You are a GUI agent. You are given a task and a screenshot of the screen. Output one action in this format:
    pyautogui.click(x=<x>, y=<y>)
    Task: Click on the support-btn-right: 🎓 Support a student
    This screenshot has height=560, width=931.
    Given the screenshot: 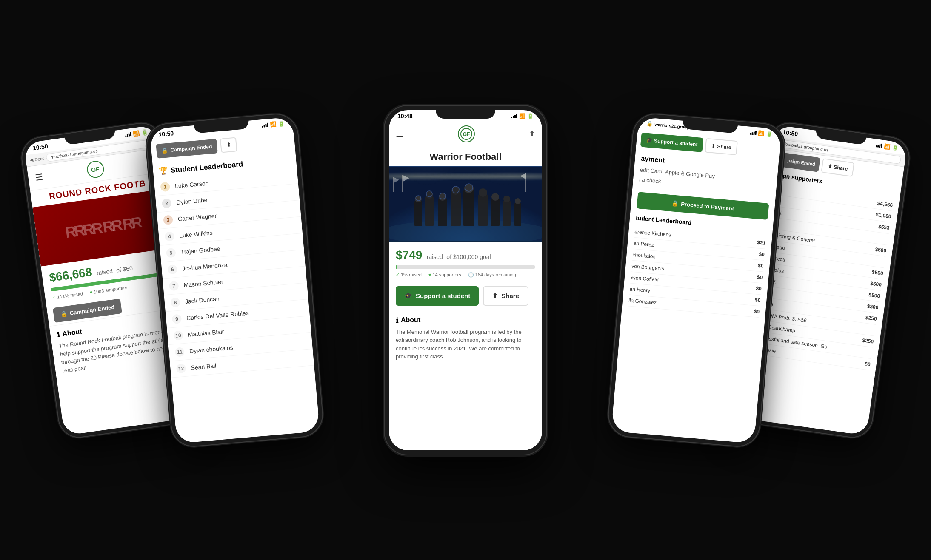 What is the action you would take?
    pyautogui.click(x=672, y=142)
    